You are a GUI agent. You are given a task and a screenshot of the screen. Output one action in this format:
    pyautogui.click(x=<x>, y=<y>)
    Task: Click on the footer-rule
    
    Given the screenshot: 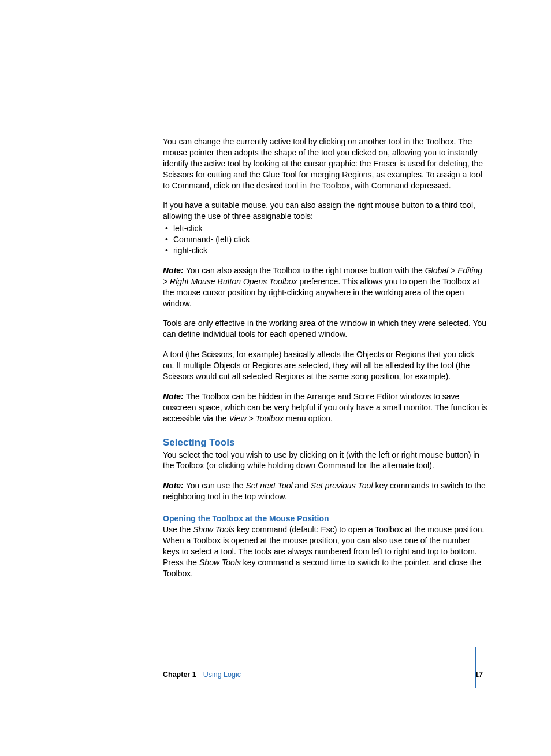 What is the action you would take?
    pyautogui.click(x=476, y=668)
    